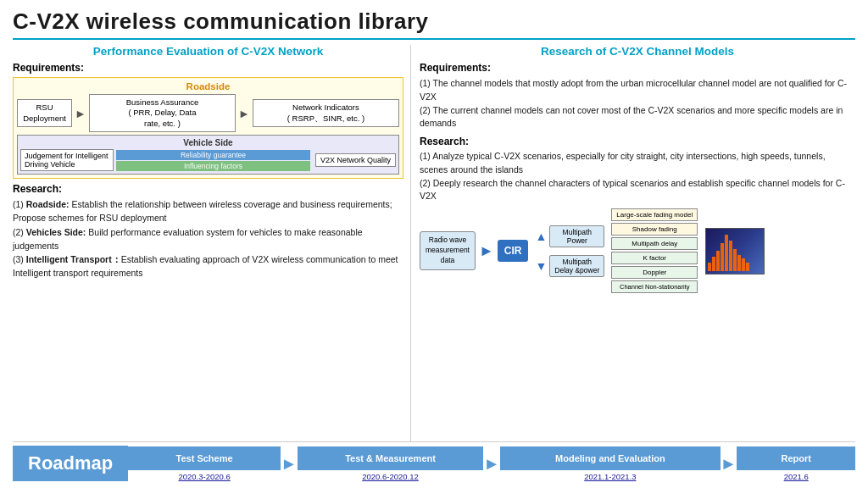 This screenshot has height=488, width=868. What do you see at coordinates (209, 68) in the screenshot?
I see `left-requirements-label: Requirements:` at bounding box center [209, 68].